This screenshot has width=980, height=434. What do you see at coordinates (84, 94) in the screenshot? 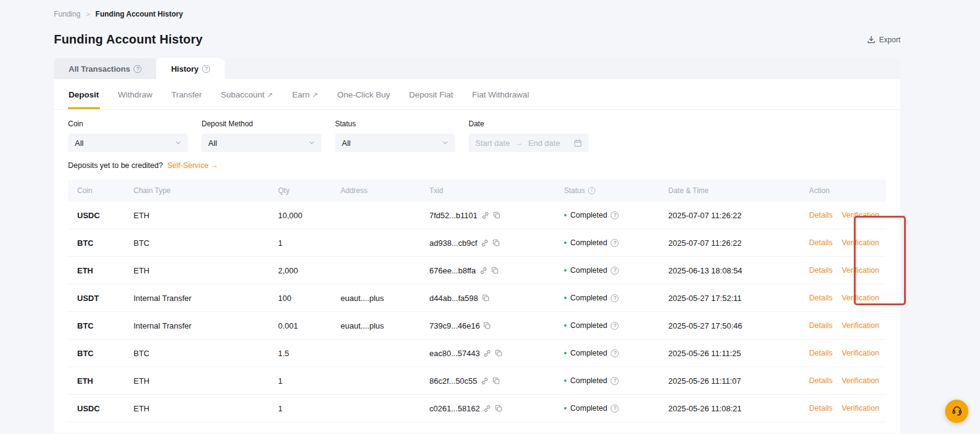
I see `subtab-deposit: Deposit` at bounding box center [84, 94].